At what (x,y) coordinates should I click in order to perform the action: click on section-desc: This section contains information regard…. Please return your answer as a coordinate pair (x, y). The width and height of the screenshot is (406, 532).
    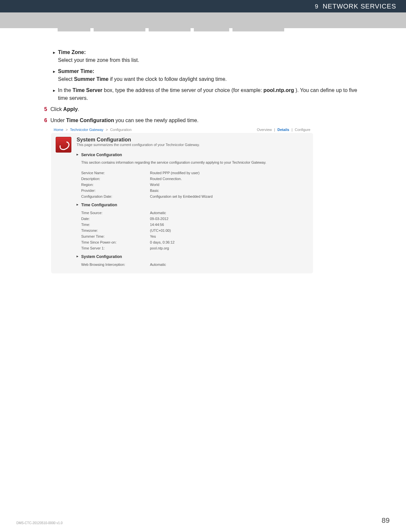
    Looking at the image, I should click on (195, 162).